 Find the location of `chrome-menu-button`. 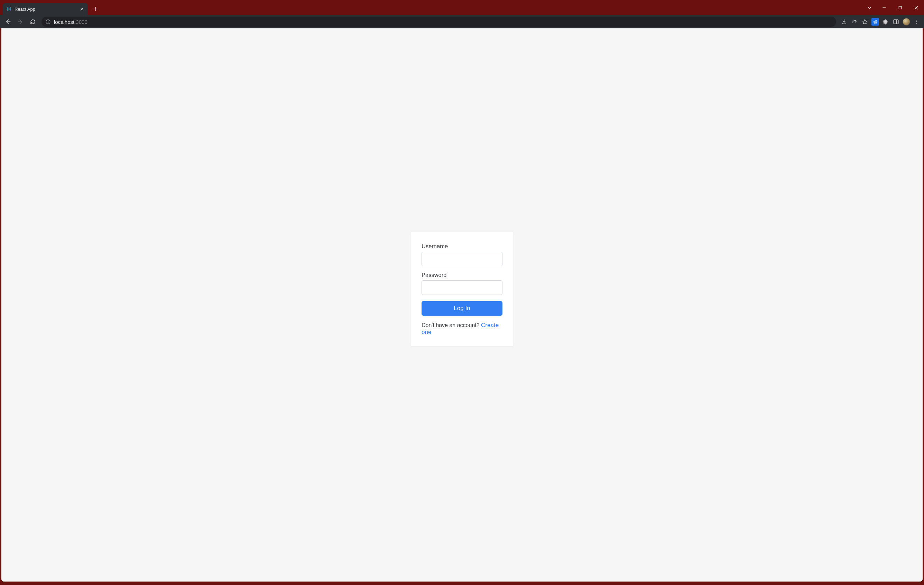

chrome-menu-button is located at coordinates (917, 21).